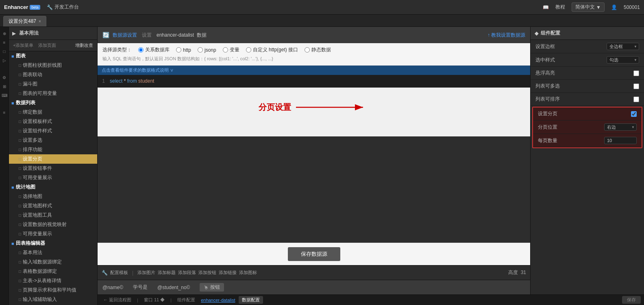 The height and width of the screenshot is (305, 644). What do you see at coordinates (620, 127) in the screenshot?
I see `config-pagination-pos-select: 右边` at bounding box center [620, 127].